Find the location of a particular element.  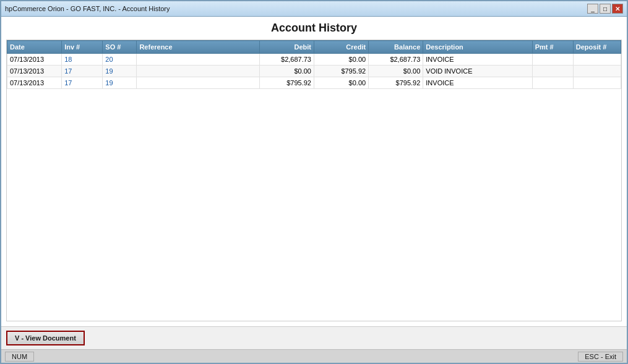

table-row: 07/13/20131719$795.92$0.00$795.92INVOICE is located at coordinates (314, 83).